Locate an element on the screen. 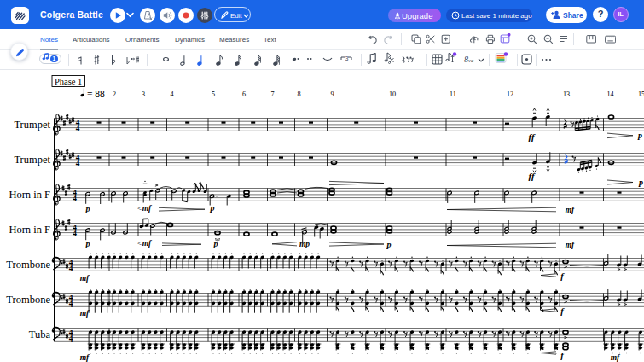 The width and height of the screenshot is (644, 362). svg-text: 12 is located at coordinates (510, 94).